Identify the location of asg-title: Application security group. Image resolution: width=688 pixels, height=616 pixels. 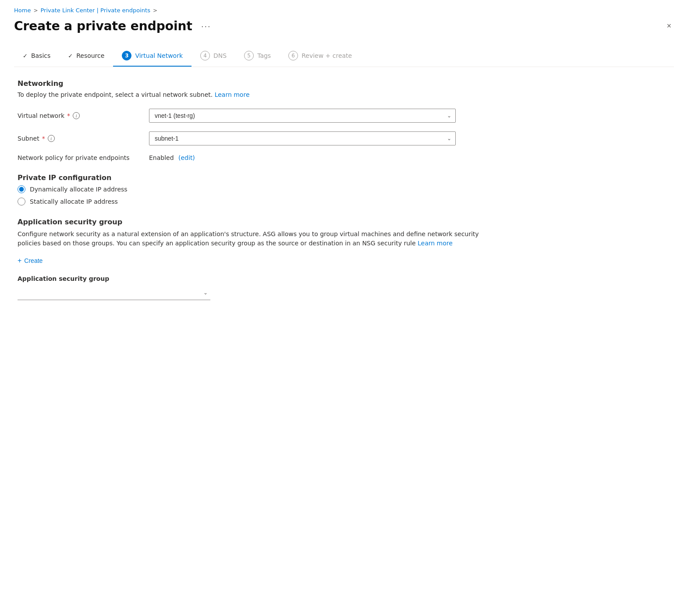
(344, 222).